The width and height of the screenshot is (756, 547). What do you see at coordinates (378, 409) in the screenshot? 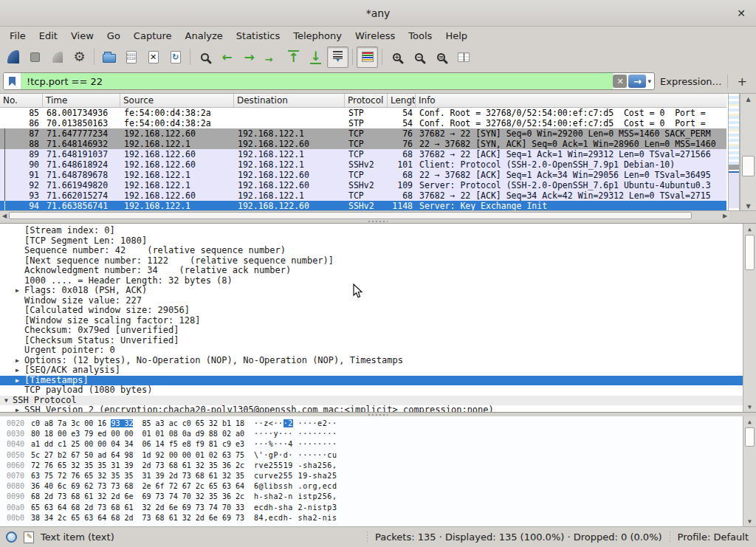
I see `detail-row: ▶SSH Version 2 (encryption:chacha20-poly…` at bounding box center [378, 409].